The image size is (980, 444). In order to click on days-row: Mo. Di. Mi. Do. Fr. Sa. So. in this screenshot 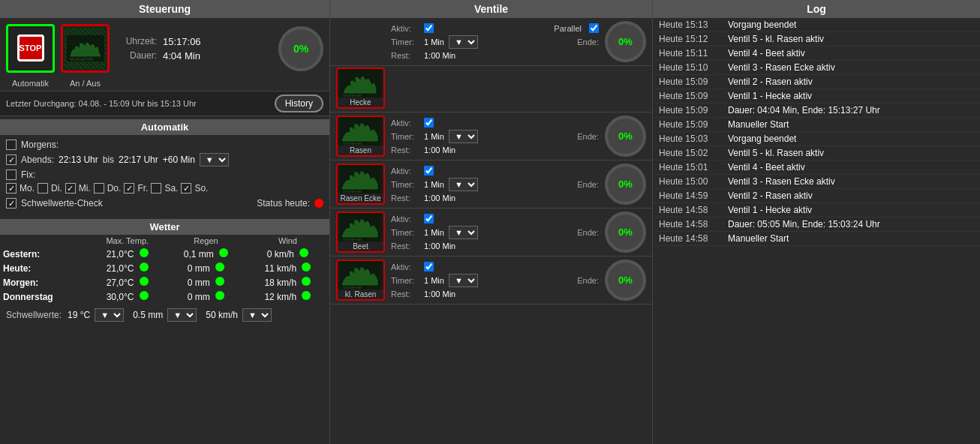, I will do `click(165, 188)`.